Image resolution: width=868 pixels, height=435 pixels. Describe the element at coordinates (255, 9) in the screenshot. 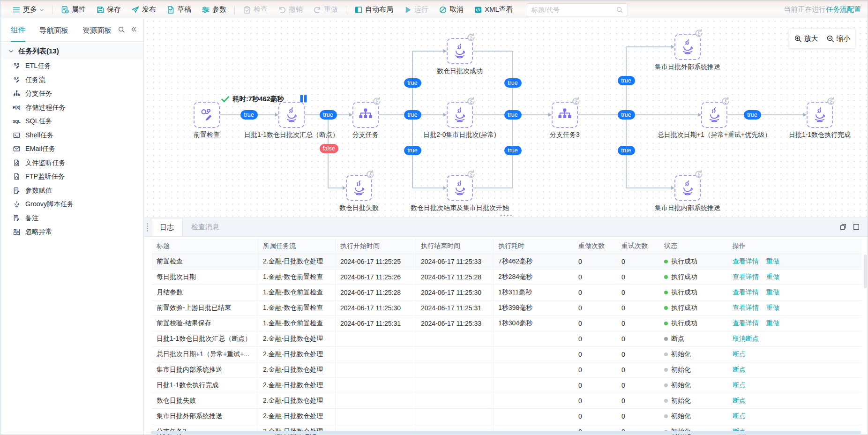

I see `toolbar-button-check: 检查` at that location.